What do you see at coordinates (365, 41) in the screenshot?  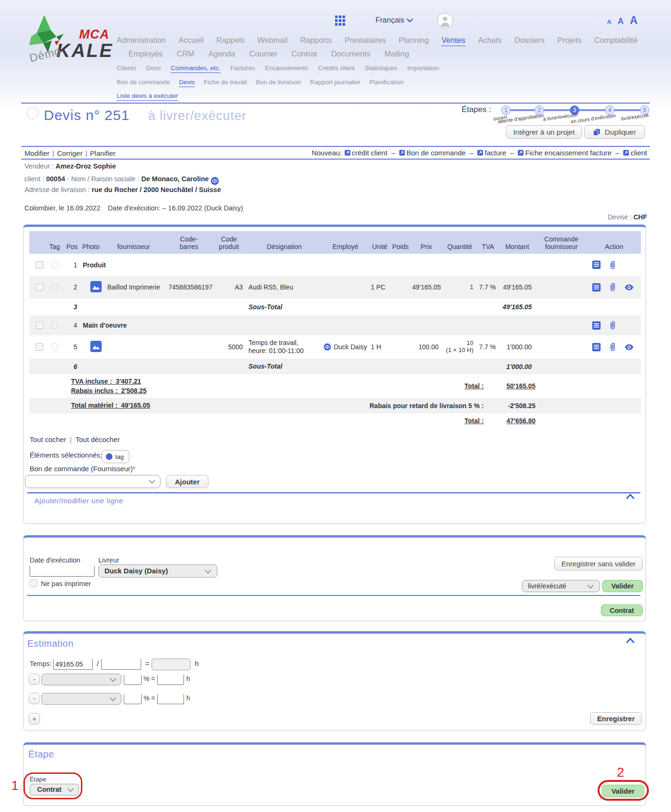 I see `nav-item-prestataires: Prestataires` at bounding box center [365, 41].